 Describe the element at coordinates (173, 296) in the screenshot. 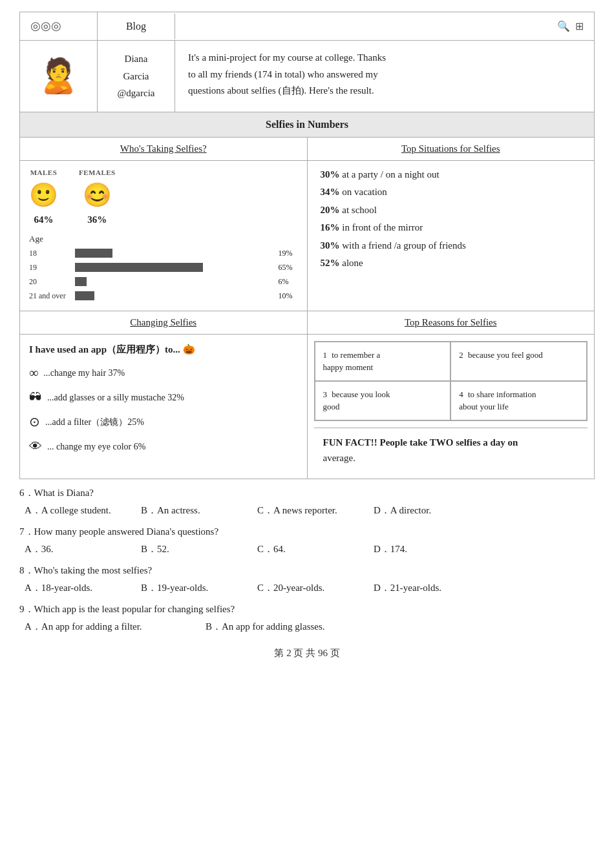

I see `age-21-bar-container` at that location.